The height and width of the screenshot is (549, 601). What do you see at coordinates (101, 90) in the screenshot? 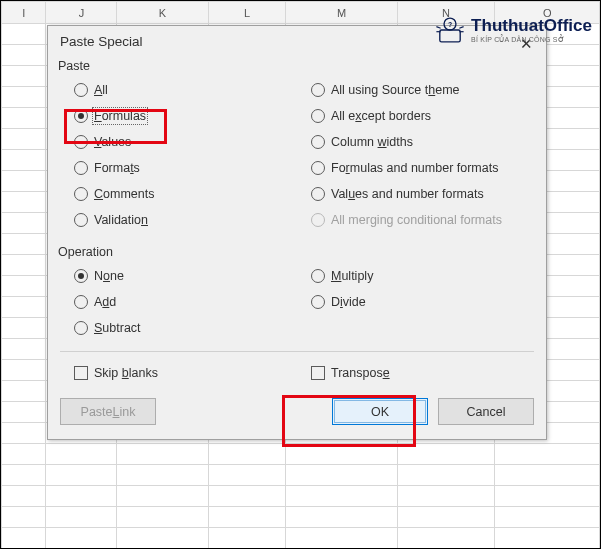
I see `radio-label: All` at bounding box center [101, 90].